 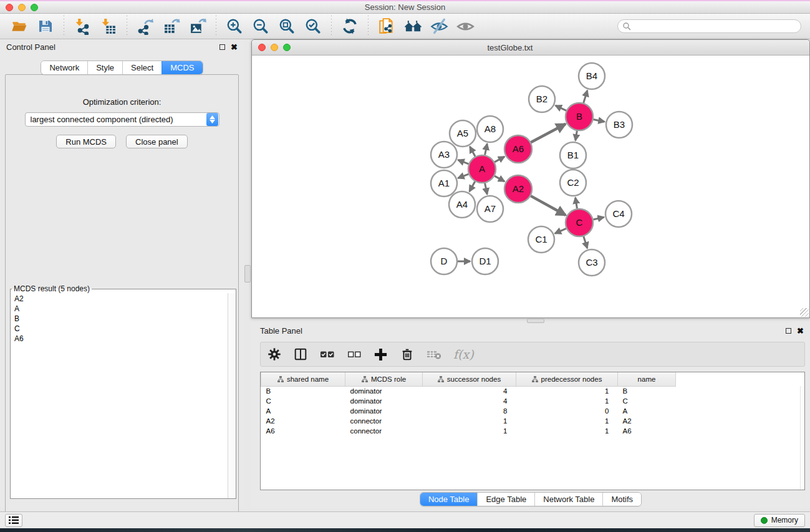 I want to click on graph-edge-B-B2, so click(x=561, y=108).